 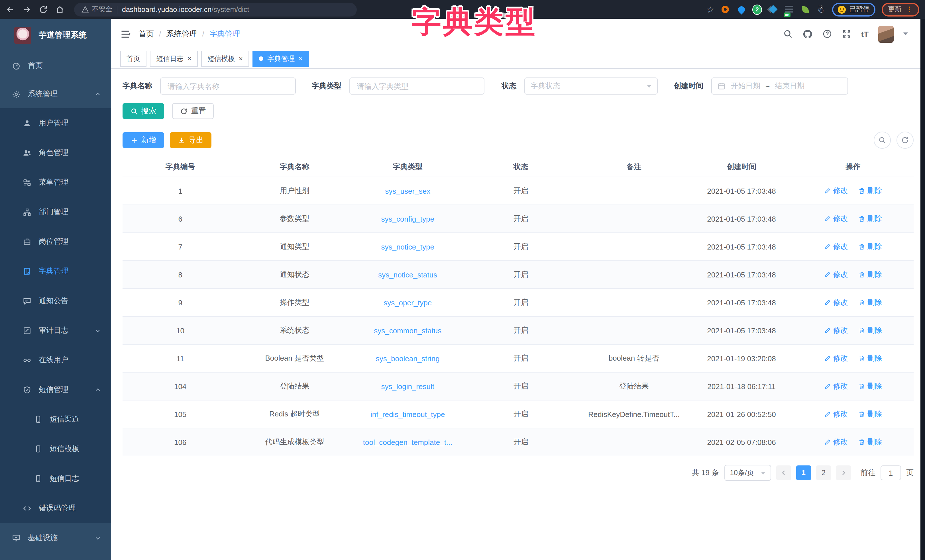 I want to click on sidebar-item-user-mgmt: 用户管理, so click(x=56, y=123).